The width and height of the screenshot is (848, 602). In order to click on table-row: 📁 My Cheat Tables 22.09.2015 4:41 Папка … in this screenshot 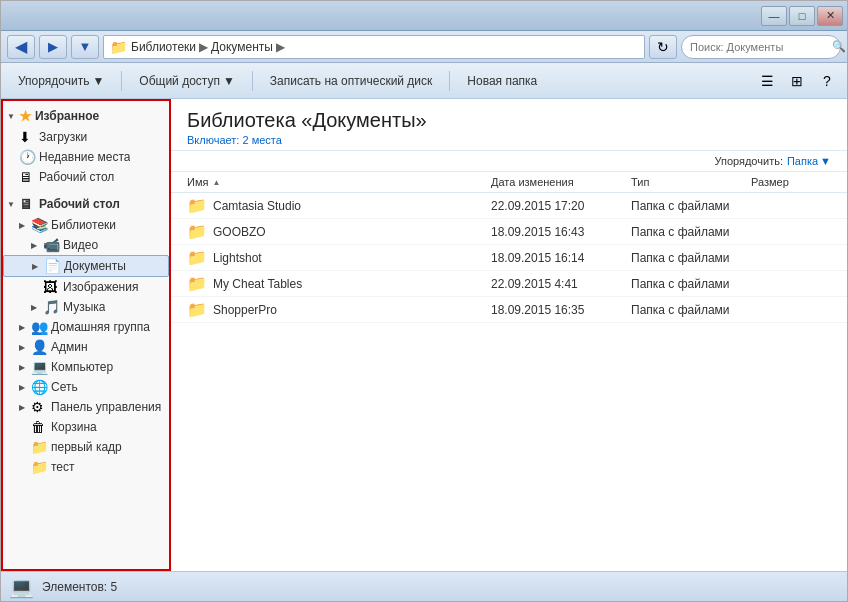, I will do `click(509, 284)`.